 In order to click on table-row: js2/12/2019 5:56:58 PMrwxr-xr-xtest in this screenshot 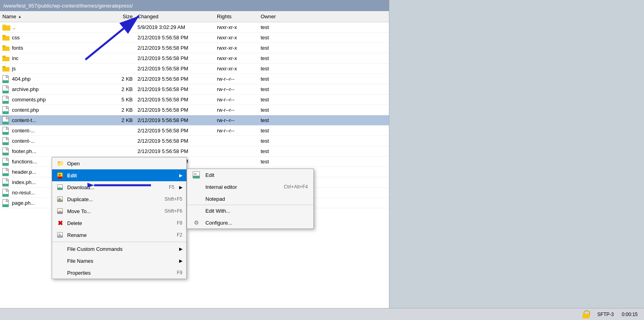, I will do `click(195, 69)`.